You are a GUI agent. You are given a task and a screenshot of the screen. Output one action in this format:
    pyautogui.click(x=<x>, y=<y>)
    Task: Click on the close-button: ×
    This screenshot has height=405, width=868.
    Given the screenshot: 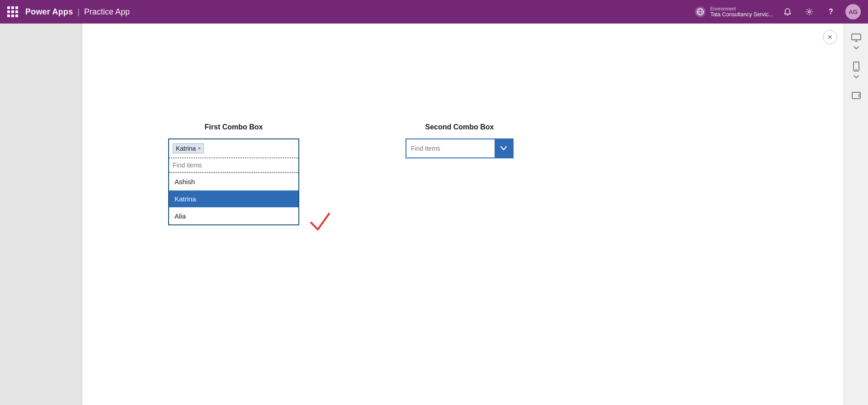 What is the action you would take?
    pyautogui.click(x=830, y=37)
    